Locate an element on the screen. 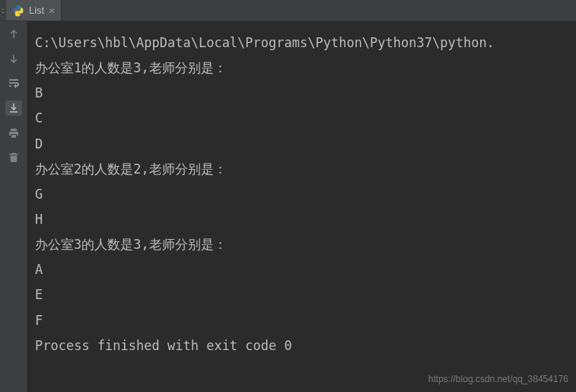 The height and width of the screenshot is (392, 576). tab-label: List is located at coordinates (37, 11).